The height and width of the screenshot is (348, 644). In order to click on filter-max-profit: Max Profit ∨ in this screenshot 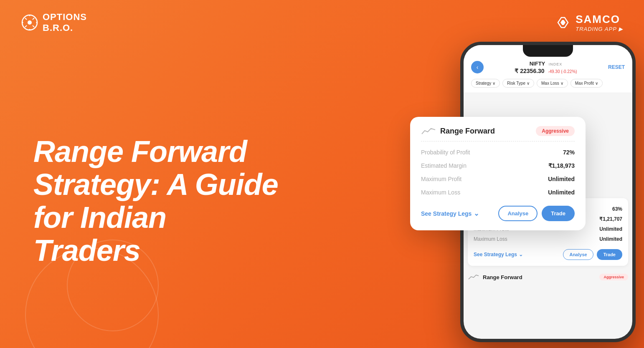, I will do `click(586, 83)`.